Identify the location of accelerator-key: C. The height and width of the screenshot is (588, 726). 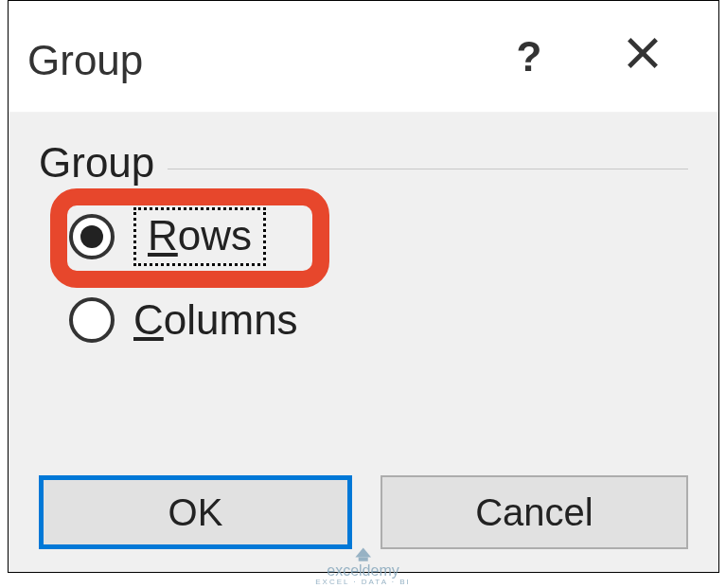
(149, 320).